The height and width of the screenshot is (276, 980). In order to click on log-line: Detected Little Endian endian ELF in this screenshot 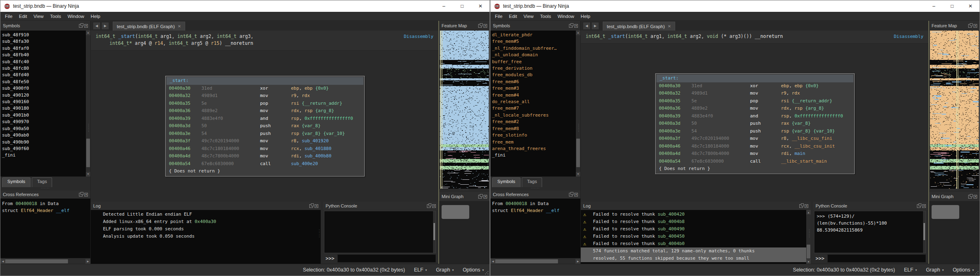, I will do `click(206, 214)`.